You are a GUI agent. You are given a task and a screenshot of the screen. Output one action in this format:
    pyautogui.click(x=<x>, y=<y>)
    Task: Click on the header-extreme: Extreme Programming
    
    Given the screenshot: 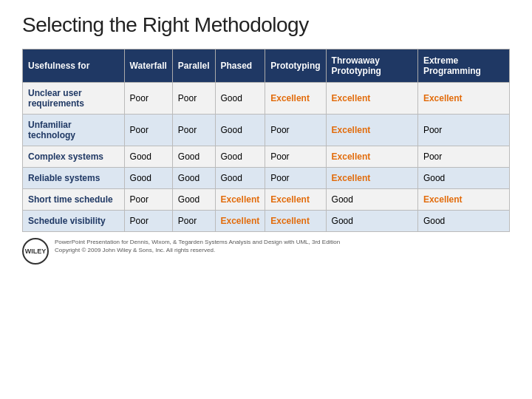 What is the action you would take?
    pyautogui.click(x=463, y=66)
    